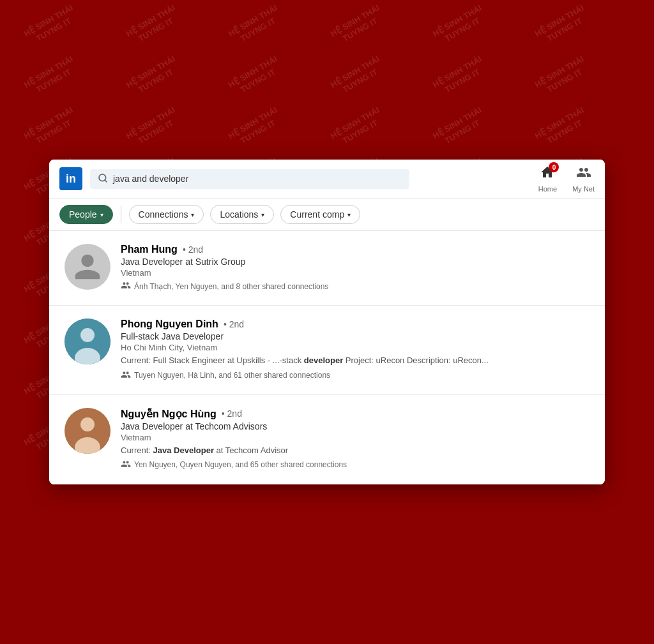 The image size is (654, 644). Describe the element at coordinates (355, 451) in the screenshot. I see `person-snippet-3: Current: Java Developer at Techcom Advis…` at that location.